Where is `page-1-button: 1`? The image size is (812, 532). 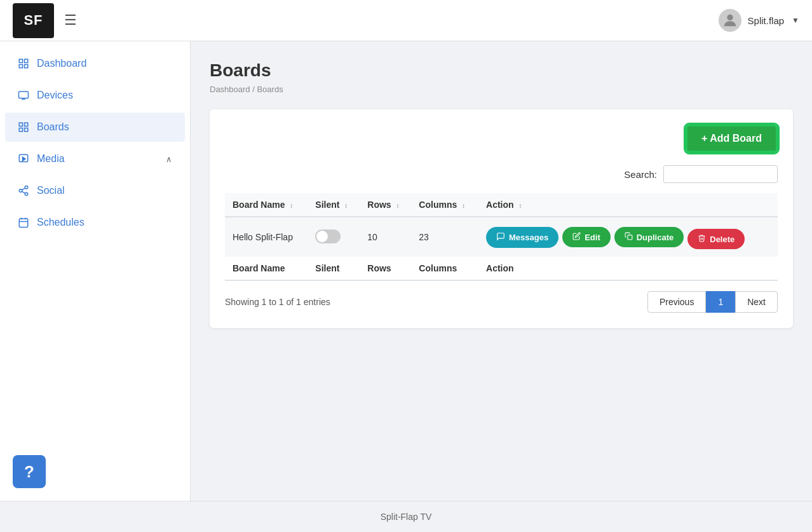
page-1-button: 1 is located at coordinates (721, 302).